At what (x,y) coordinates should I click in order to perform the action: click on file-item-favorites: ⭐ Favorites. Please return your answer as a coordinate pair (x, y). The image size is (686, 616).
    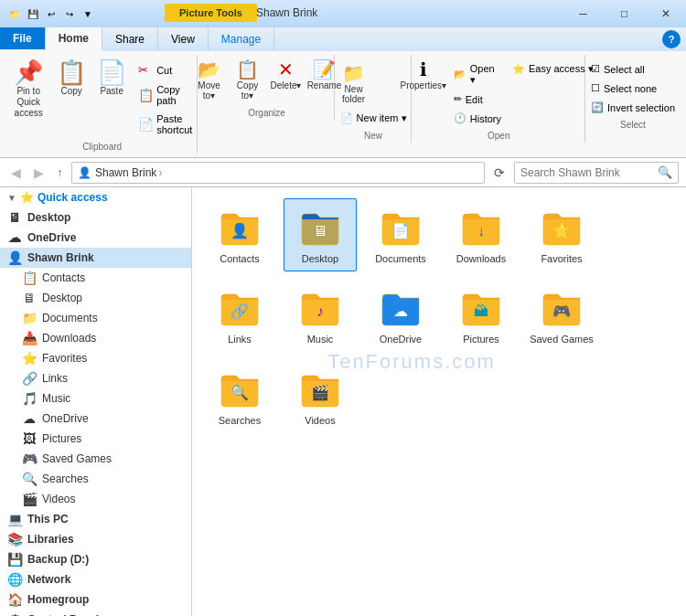
    Looking at the image, I should click on (562, 235).